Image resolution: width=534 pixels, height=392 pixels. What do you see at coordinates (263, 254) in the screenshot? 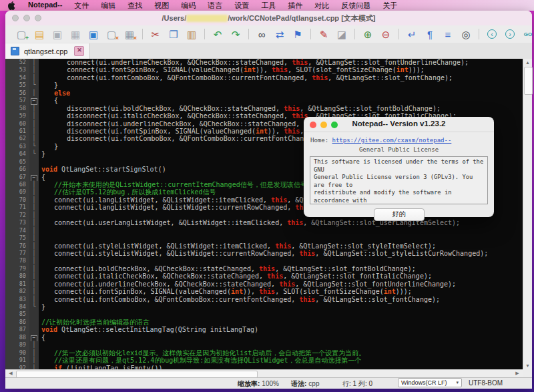
I see `code-text: connect(ui.styleListWidget, &QListWidget…` at bounding box center [263, 254].